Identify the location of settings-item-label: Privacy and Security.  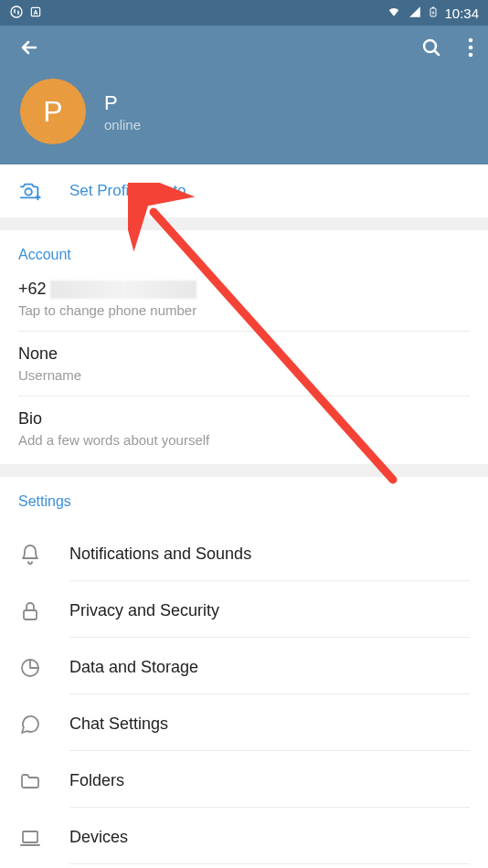
(144, 610).